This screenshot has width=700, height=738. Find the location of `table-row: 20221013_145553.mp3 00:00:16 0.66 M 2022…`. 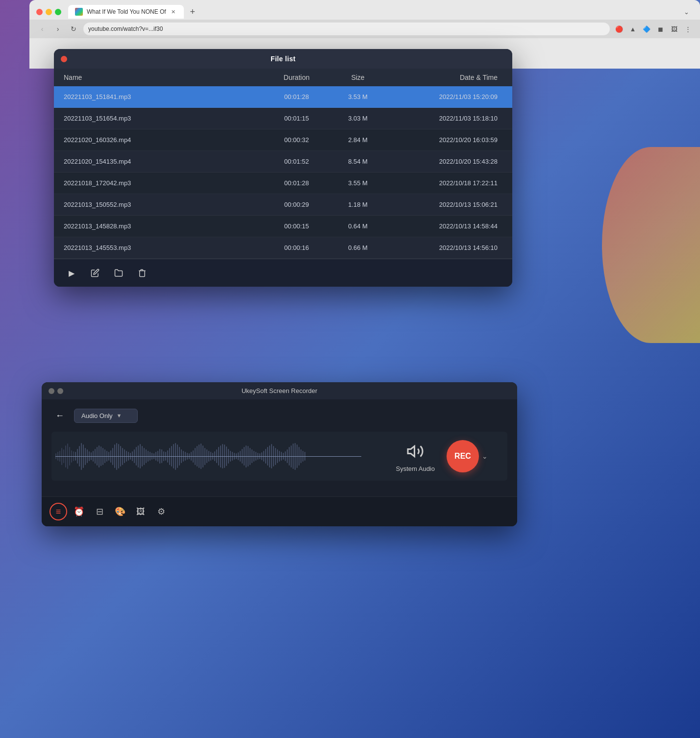

table-row: 20221013_145553.mp3 00:00:16 0.66 M 2022… is located at coordinates (283, 248).